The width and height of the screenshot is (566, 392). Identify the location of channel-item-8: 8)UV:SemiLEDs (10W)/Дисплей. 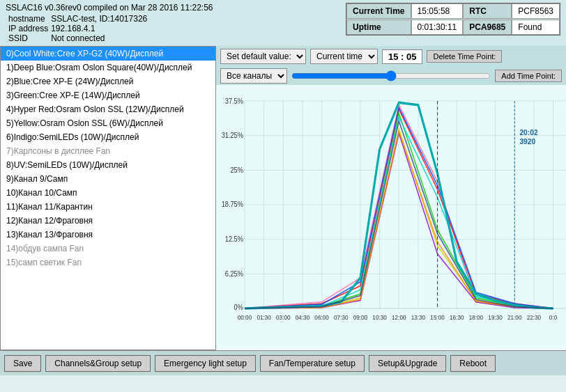
(108, 165).